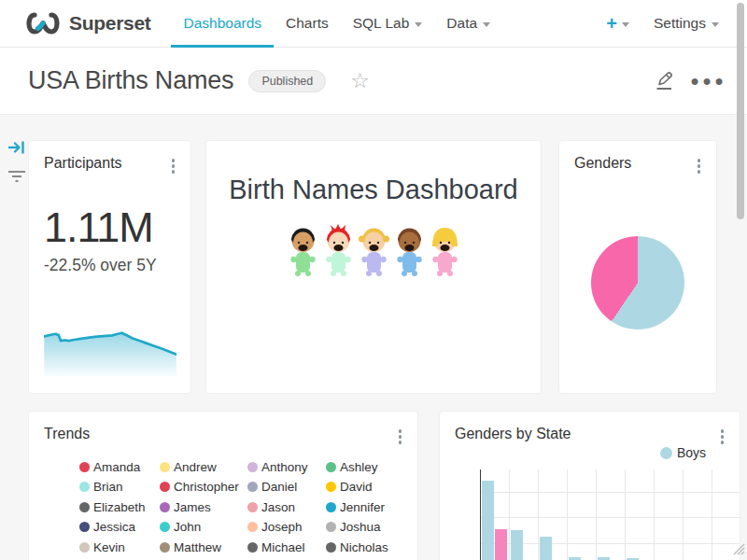 The width and height of the screenshot is (747, 560). Describe the element at coordinates (514, 434) in the screenshot. I see `chart-title: Genders by State` at that location.